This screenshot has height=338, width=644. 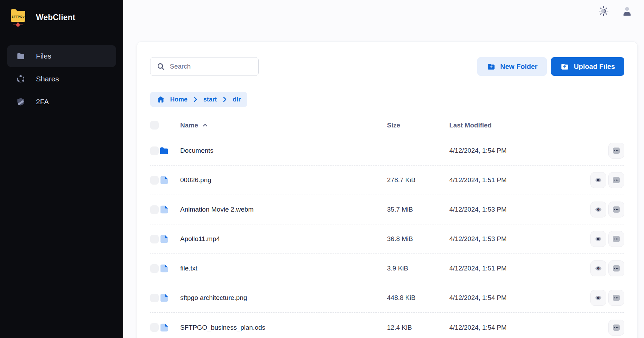 I want to click on sidebar-item-label: Files, so click(x=44, y=56).